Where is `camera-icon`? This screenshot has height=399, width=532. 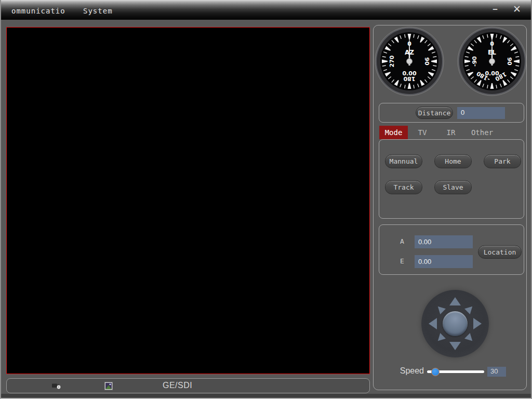 camera-icon is located at coordinates (56, 387).